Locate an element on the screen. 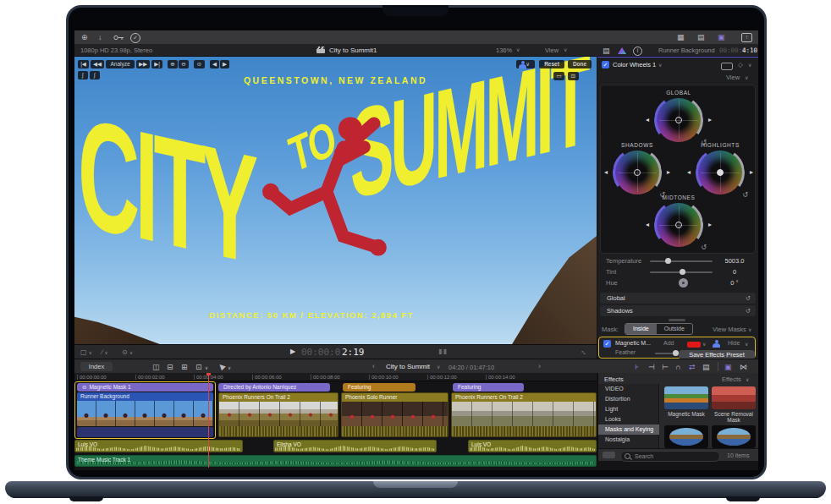 The height and width of the screenshot is (504, 831). temperature-value: 5003.0 is located at coordinates (735, 260).